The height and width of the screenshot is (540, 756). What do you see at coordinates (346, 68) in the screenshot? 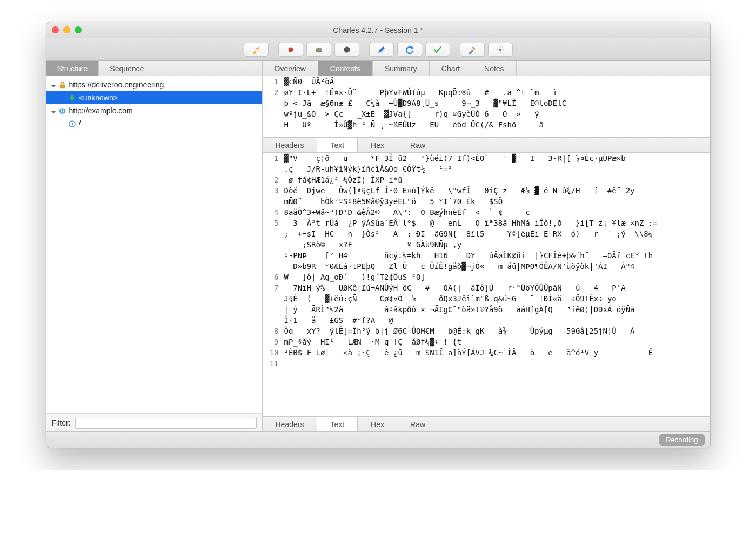
I see `tab-contents: Contents` at bounding box center [346, 68].